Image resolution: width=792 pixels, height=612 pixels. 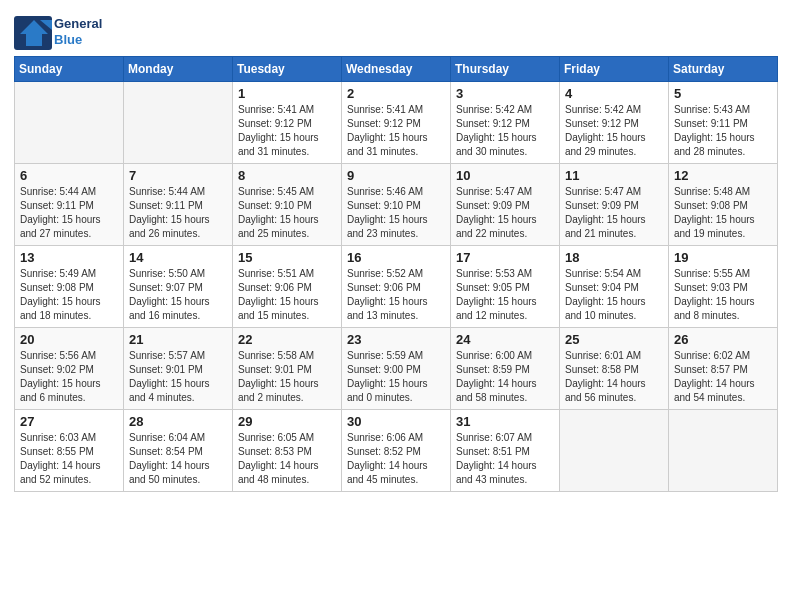 I want to click on week-row-3: 13Sunrise: 5:49 AMSunset: 9:08 PMDayligh…, so click(x=396, y=287).